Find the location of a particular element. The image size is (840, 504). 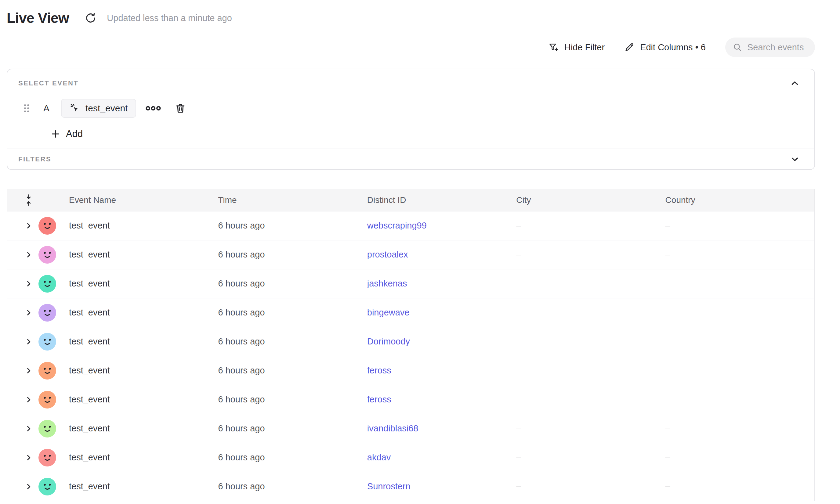

distinct-id-link: webscraping99 is located at coordinates (397, 226).